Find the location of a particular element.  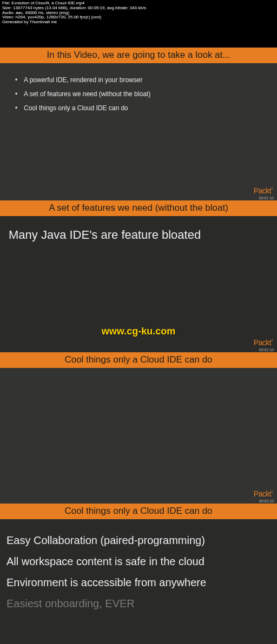

slide1-header: In this Video, we are going to take a lo… is located at coordinates (138, 55).